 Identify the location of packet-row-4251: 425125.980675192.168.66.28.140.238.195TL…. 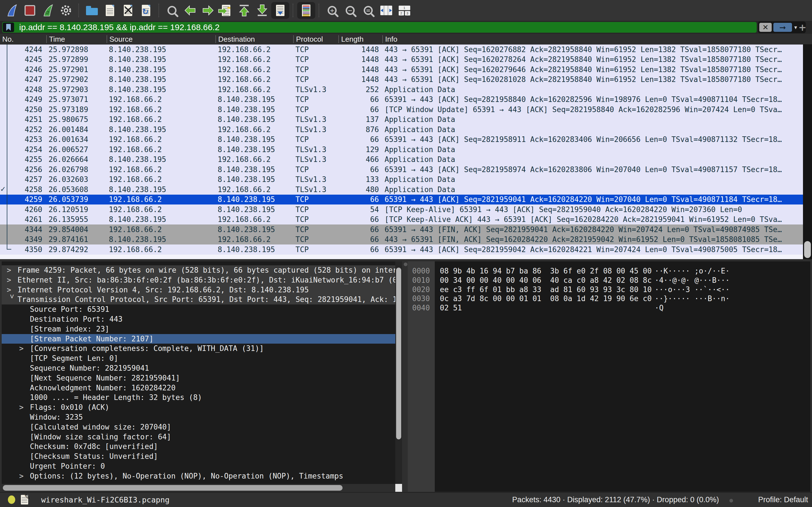
(401, 120).